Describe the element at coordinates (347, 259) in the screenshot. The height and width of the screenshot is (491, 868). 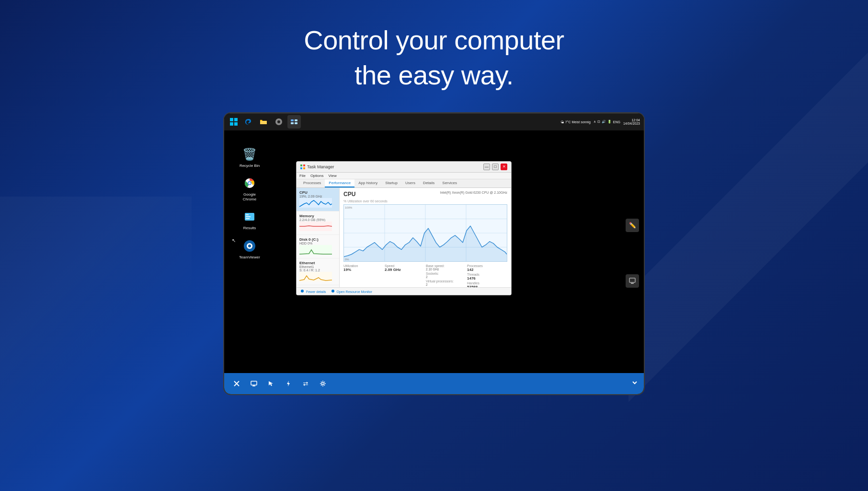
I see `svg-text: 0%` at that location.